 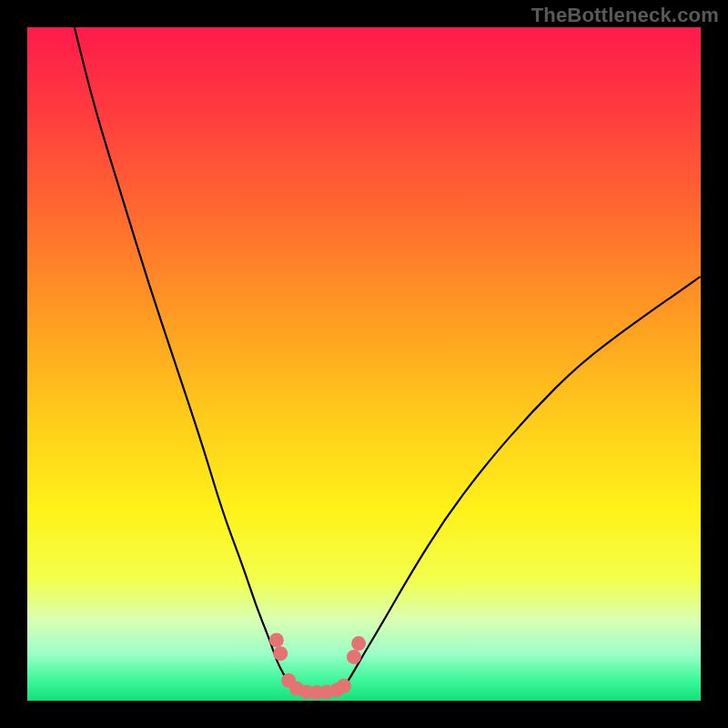 What do you see at coordinates (625, 15) in the screenshot?
I see `watermark-text: TheBottleneck.com` at bounding box center [625, 15].